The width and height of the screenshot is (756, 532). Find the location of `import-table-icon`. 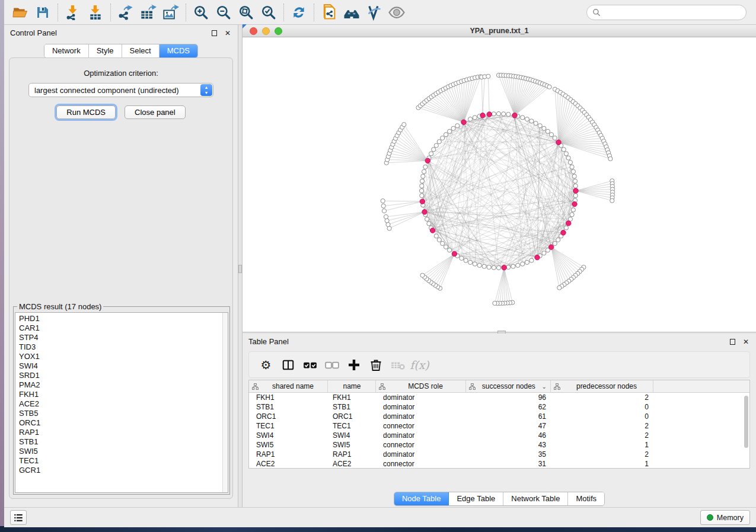

import-table-icon is located at coordinates (95, 12).